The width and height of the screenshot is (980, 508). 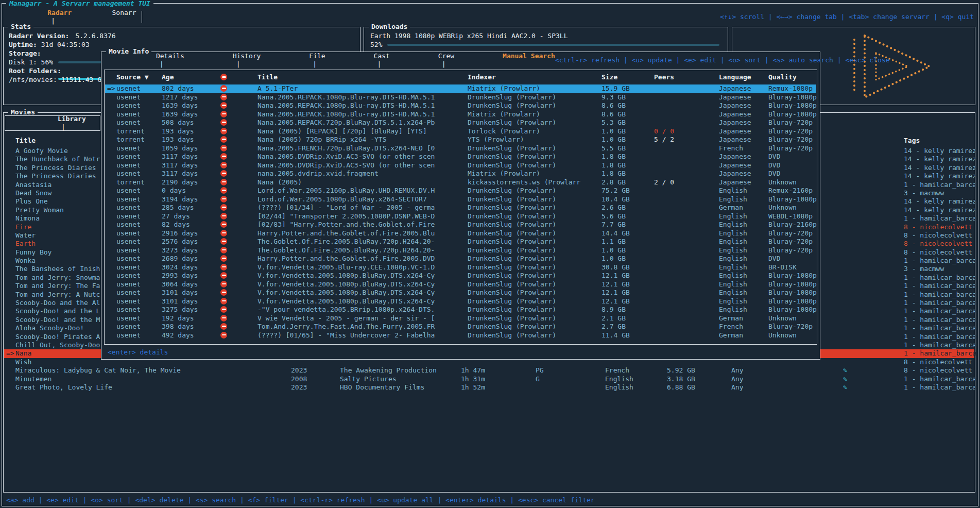 What do you see at coordinates (460, 216) in the screenshot?
I see `release-row: usenet 27 days [02/44] "Transporter 2.20…` at bounding box center [460, 216].